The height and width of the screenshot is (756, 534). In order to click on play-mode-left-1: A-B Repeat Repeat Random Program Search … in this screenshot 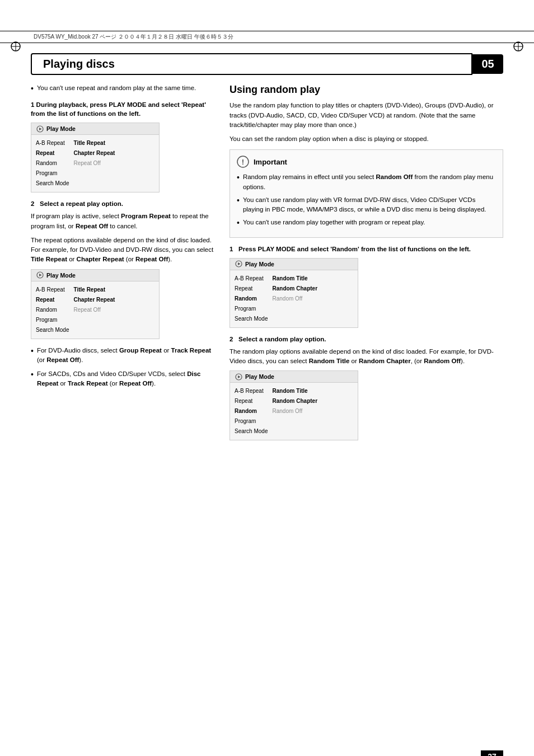, I will do `click(53, 163)`.